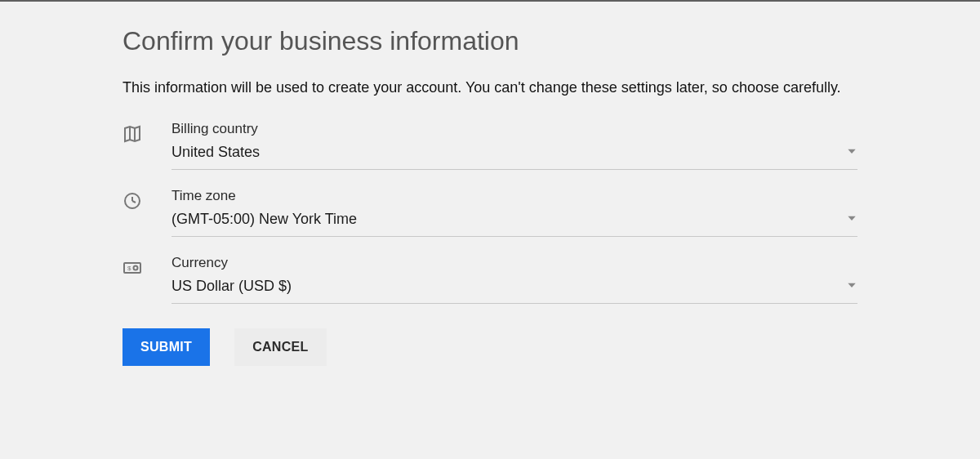  Describe the element at coordinates (147, 268) in the screenshot. I see `currency-card-icon: $` at that location.